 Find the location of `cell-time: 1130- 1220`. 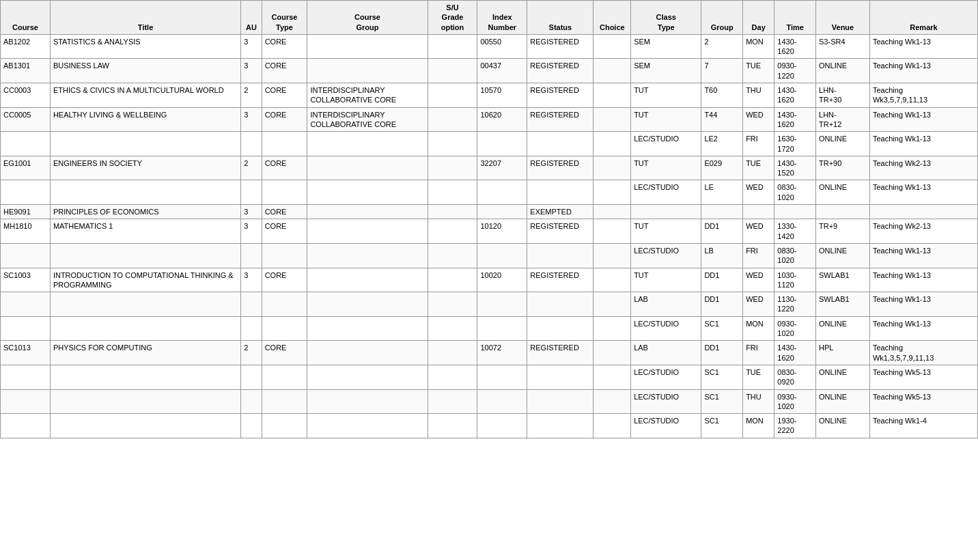

cell-time: 1130- 1220 is located at coordinates (795, 305).